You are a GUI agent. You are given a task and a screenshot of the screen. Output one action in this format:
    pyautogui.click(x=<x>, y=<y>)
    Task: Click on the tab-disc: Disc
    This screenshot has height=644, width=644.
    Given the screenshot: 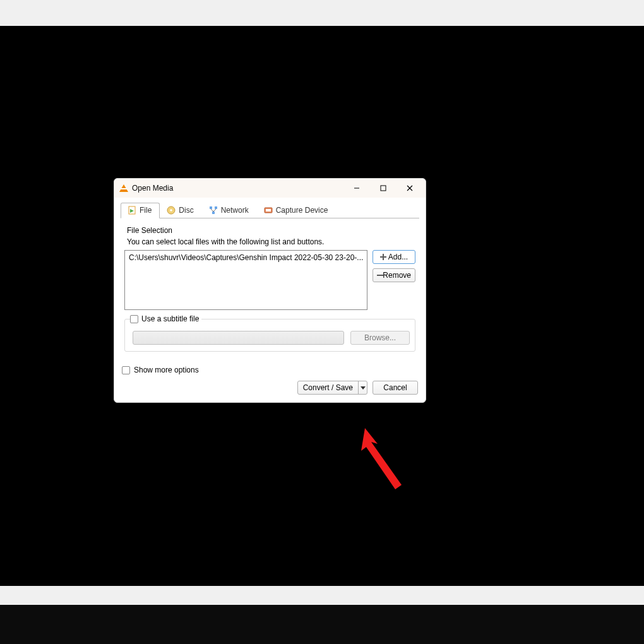 What is the action you would take?
    pyautogui.click(x=181, y=211)
    